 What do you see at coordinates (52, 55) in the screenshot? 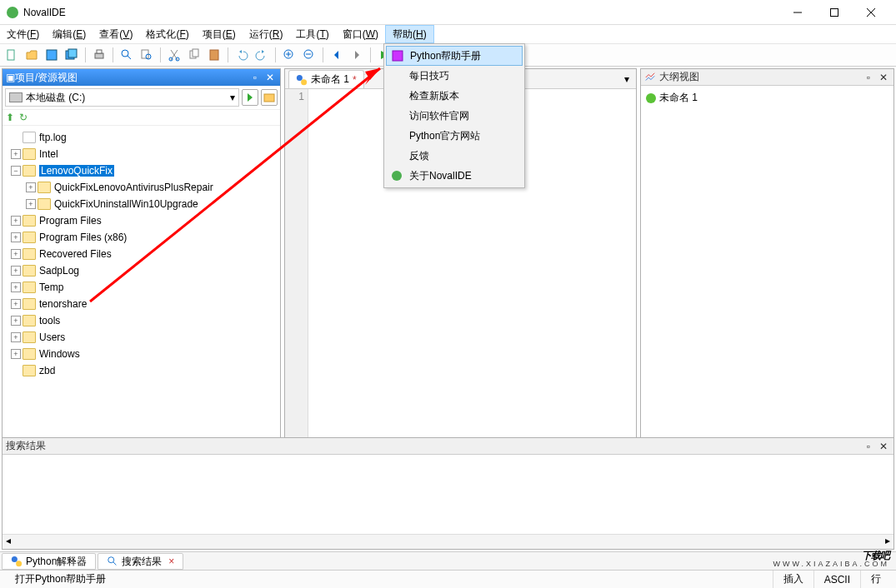
I see `save-icon` at bounding box center [52, 55].